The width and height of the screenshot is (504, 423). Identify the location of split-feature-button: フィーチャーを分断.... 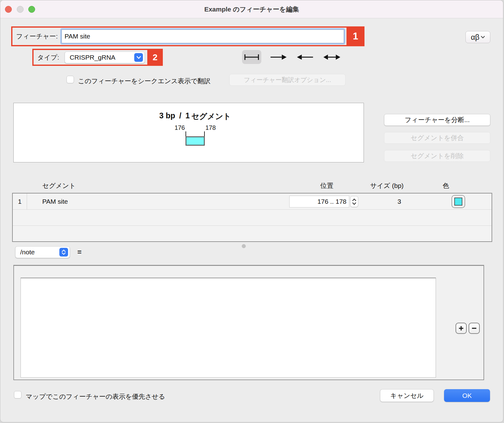
(437, 120).